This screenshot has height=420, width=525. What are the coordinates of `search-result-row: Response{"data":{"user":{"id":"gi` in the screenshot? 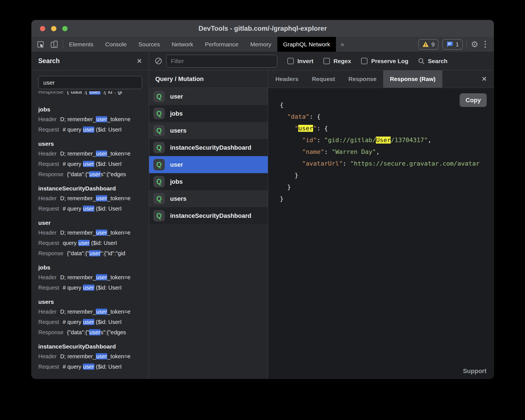 It's located at (94, 93).